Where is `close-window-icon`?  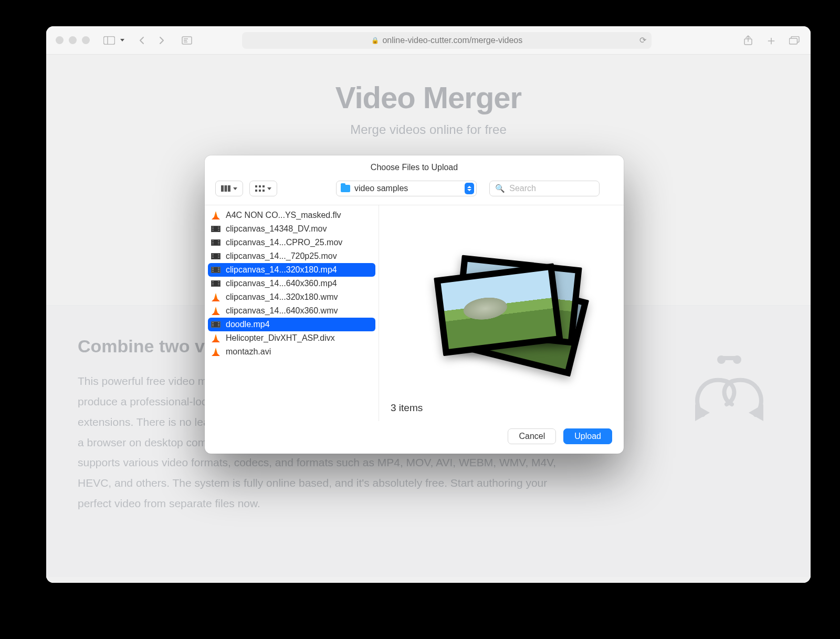 close-window-icon is located at coordinates (60, 40).